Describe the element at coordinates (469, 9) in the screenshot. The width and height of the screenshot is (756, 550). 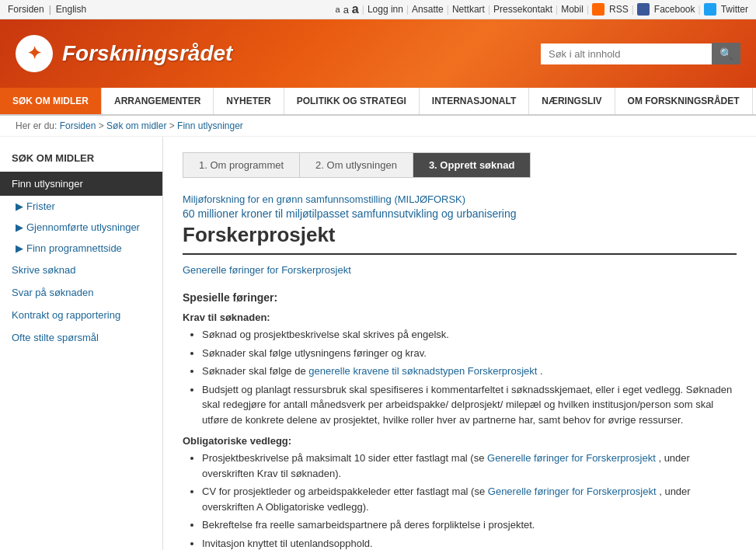
I see `nettkart-link: Nettkart` at that location.